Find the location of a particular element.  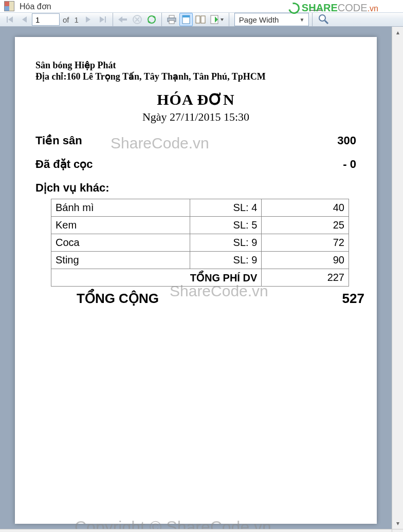

table-row: StingSL: 990 is located at coordinates (200, 260).